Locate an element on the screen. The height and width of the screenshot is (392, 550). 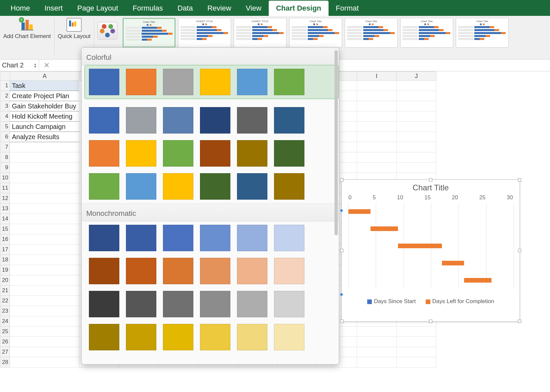
tab-formulas: Formulas is located at coordinates (148, 8).